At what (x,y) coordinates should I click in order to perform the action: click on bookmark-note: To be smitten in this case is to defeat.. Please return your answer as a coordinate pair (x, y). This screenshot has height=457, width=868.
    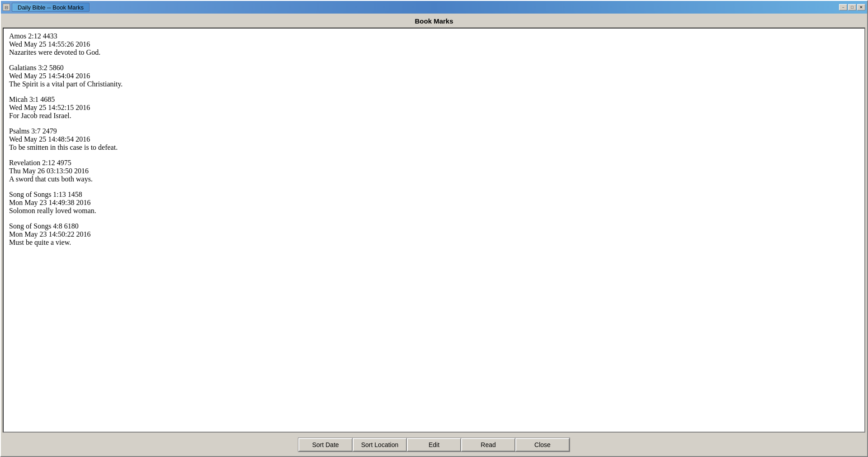
    Looking at the image, I should click on (434, 148).